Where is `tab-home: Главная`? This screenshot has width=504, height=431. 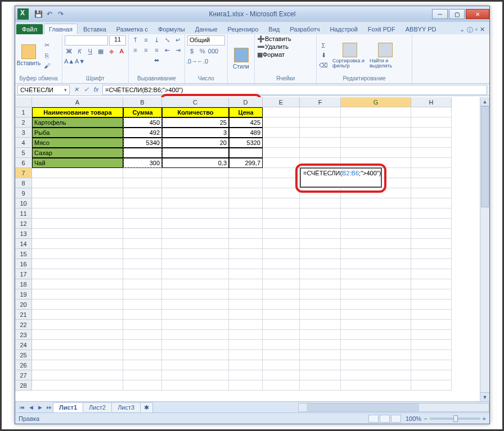
tab-home: Главная is located at coordinates (61, 29).